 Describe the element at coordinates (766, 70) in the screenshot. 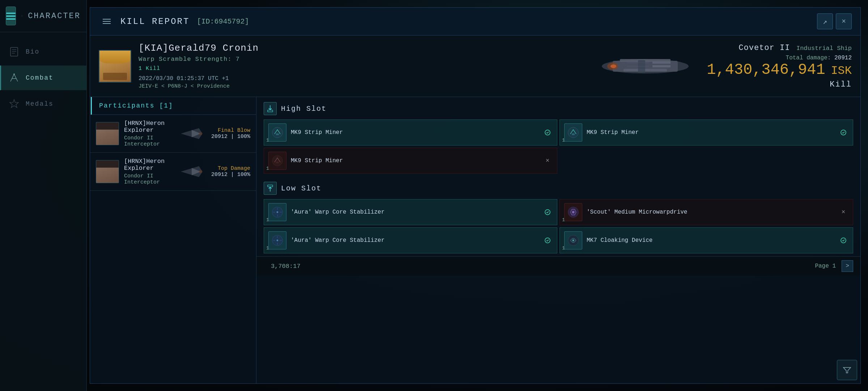

I see `isk-value: 1,430,346,941` at that location.